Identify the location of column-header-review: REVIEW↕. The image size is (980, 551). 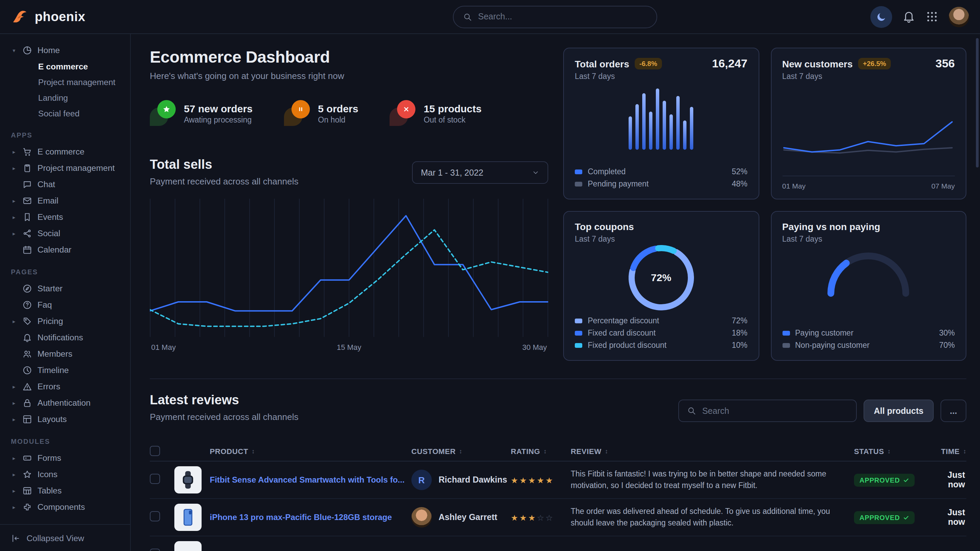
(712, 451).